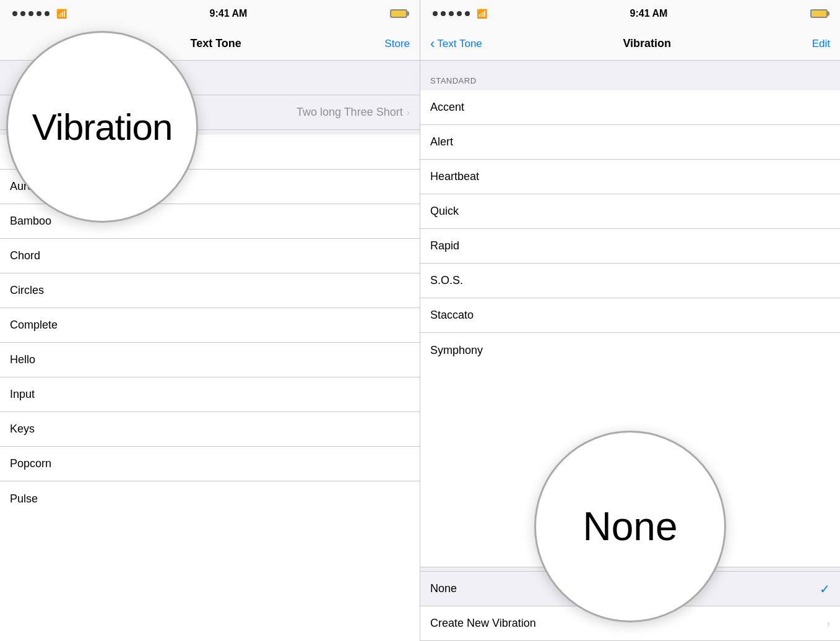 This screenshot has height=641, width=840. Describe the element at coordinates (457, 350) in the screenshot. I see `symphony-label: Symphony` at that location.